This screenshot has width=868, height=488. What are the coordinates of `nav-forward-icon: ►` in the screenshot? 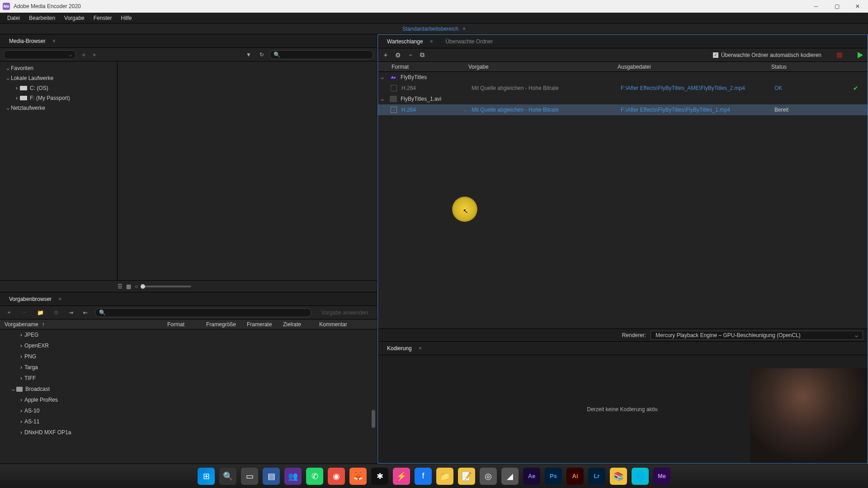 It's located at (95, 55).